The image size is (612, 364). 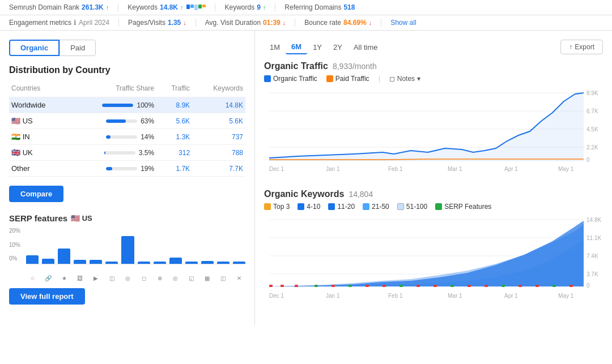 I want to click on traffic-share-cell: 3.5%, so click(x=113, y=153).